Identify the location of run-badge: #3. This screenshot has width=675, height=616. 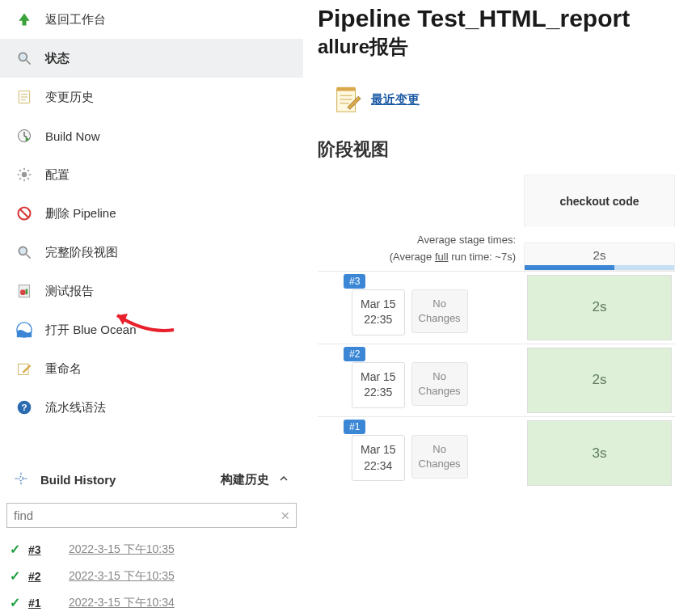
(354, 281).